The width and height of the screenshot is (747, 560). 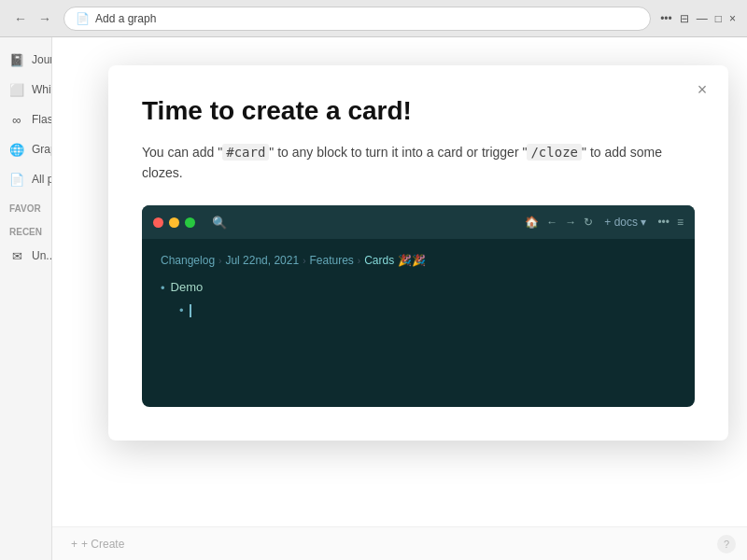 I want to click on journal-icon: 📓, so click(x=17, y=60).